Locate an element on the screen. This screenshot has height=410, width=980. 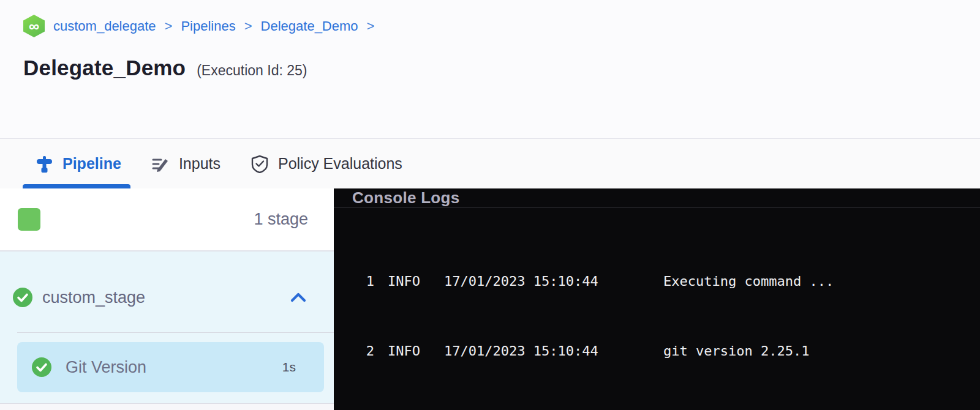
stage-row-custom-stage: custom_stage is located at coordinates (167, 297).